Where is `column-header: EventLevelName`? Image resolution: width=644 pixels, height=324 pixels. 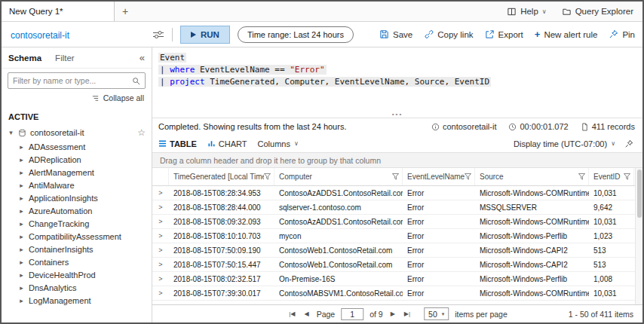 column-header: EventLevelName is located at coordinates (439, 176).